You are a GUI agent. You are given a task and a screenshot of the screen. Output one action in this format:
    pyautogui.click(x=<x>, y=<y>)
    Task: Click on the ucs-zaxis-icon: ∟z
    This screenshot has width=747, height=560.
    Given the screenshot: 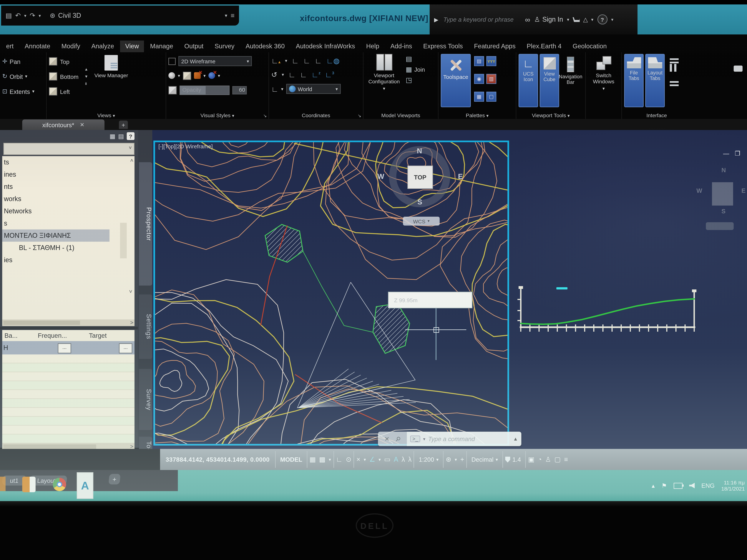 What is the action you would take?
    pyautogui.click(x=316, y=75)
    